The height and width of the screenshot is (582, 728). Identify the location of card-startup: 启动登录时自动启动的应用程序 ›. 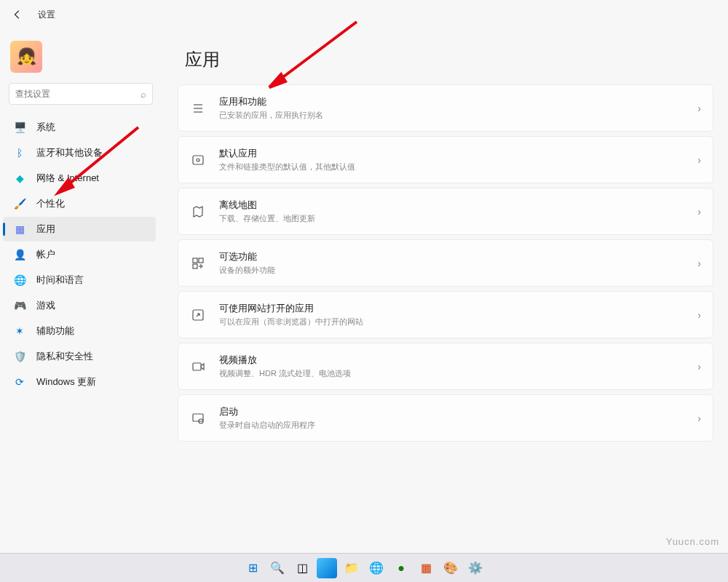
(446, 418).